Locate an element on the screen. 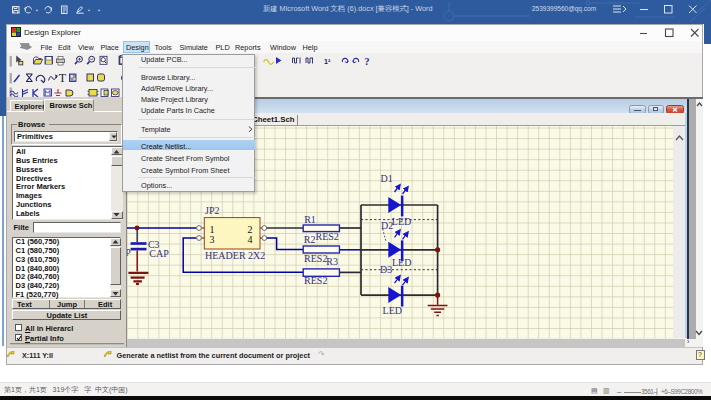 The height and width of the screenshot is (400, 711). svg-text: R2 is located at coordinates (310, 240).